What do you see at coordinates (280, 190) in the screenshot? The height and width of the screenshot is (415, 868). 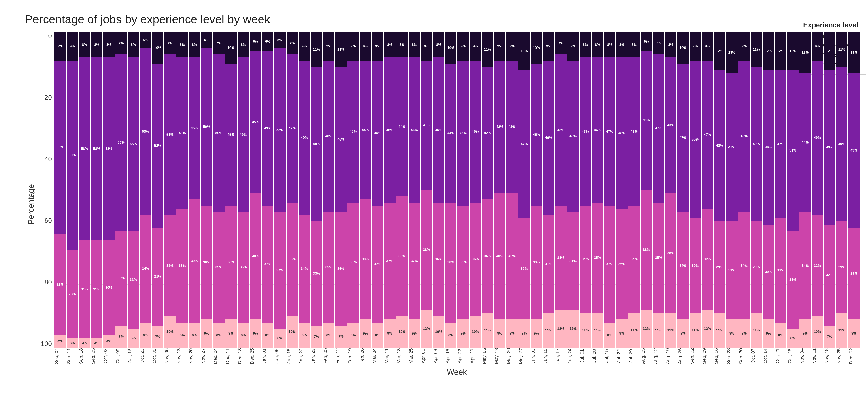 I see `bar-group: 6%37%52%5%` at bounding box center [280, 190].